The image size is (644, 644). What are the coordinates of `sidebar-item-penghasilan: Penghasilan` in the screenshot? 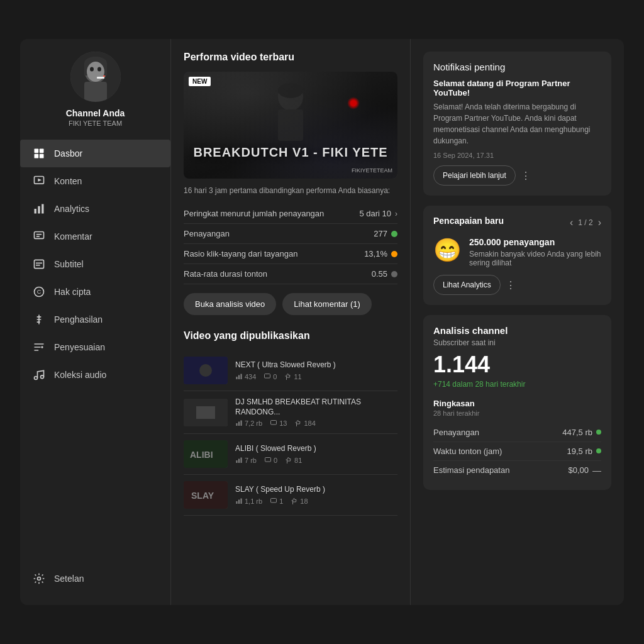 It's located at (96, 319).